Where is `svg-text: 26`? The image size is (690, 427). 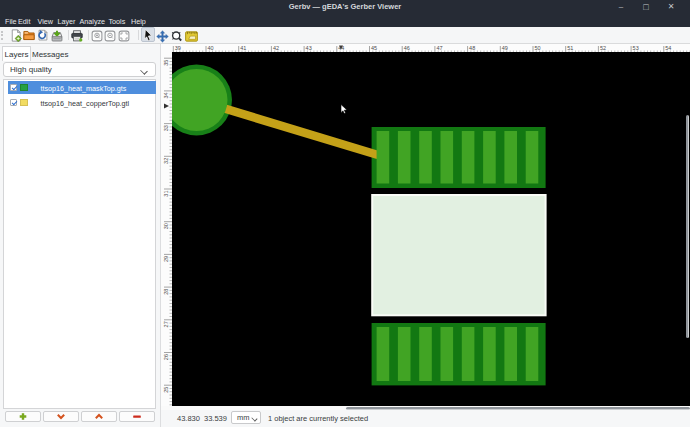 svg-text: 26 is located at coordinates (166, 357).